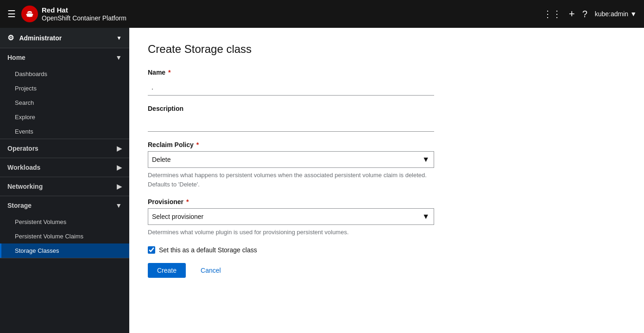  What do you see at coordinates (386, 49) in the screenshot?
I see `page-title: Create Storage class` at bounding box center [386, 49].